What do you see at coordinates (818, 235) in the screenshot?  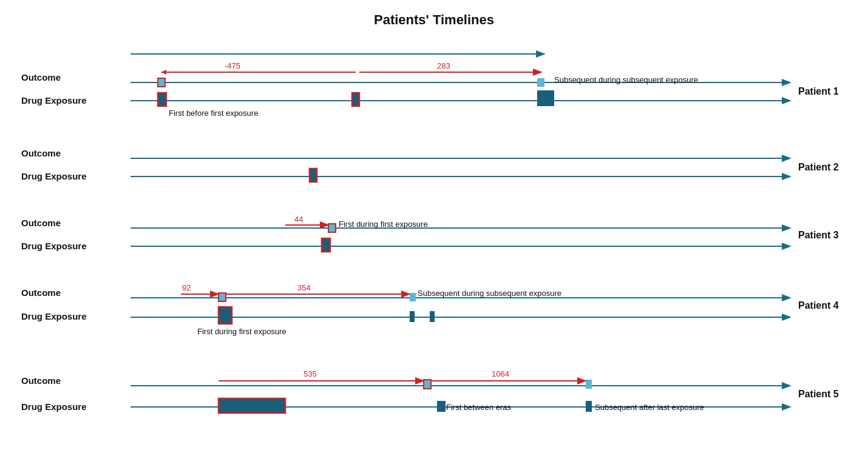 I see `patient3-label: Patient 3` at bounding box center [818, 235].